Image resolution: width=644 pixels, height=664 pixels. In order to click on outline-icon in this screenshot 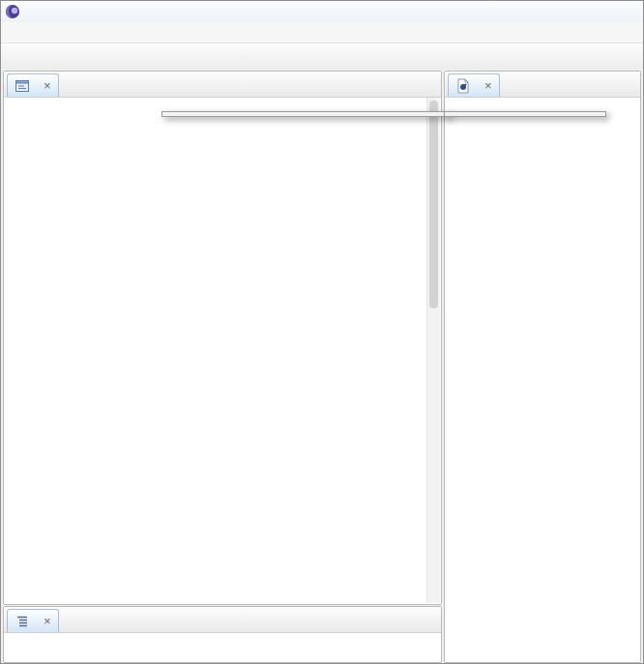, I will do `click(22, 621)`.